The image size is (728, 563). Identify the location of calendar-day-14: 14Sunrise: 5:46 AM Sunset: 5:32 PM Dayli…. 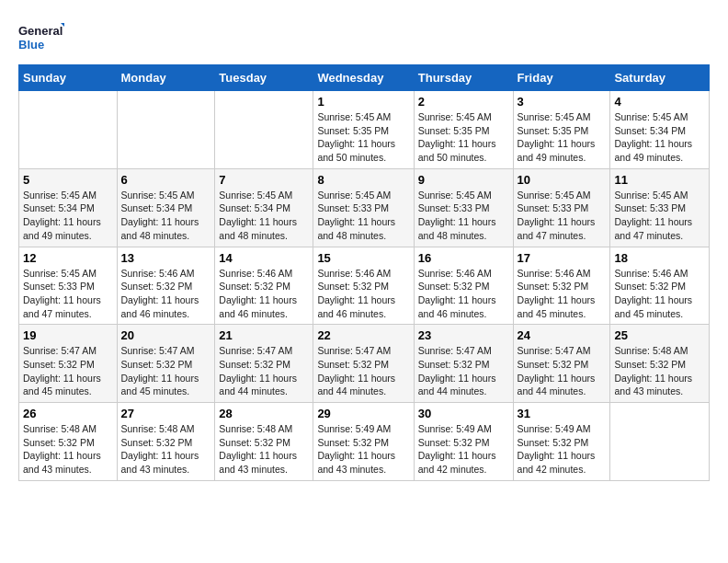
(265, 285).